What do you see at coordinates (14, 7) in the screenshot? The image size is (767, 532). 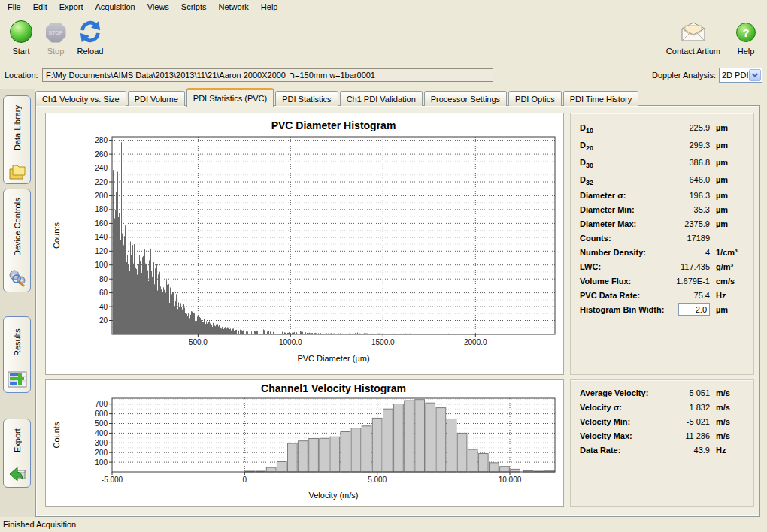 I see `menu-item-file: File` at bounding box center [14, 7].